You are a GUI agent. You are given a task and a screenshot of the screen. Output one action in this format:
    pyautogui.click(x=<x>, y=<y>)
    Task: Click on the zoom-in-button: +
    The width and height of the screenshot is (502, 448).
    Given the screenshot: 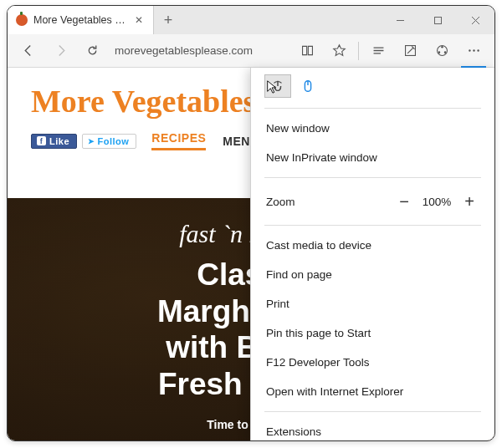 What is the action you would take?
    pyautogui.click(x=469, y=201)
    